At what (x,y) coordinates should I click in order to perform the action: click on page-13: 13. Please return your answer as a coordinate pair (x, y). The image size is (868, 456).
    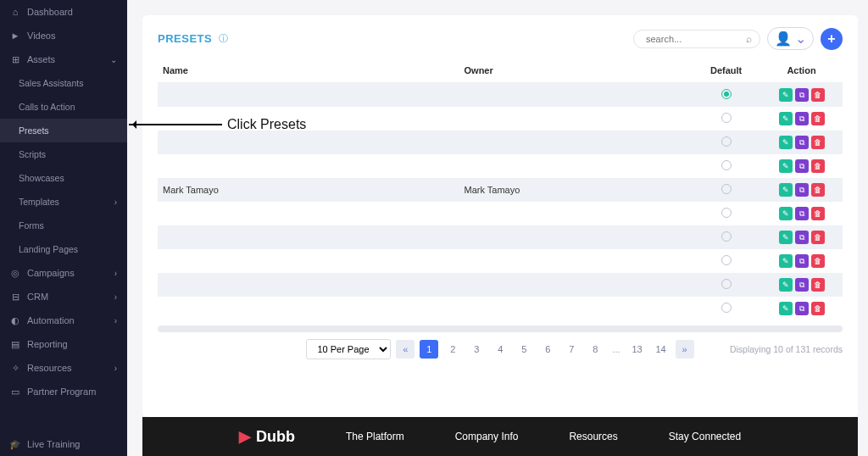
    Looking at the image, I should click on (637, 349).